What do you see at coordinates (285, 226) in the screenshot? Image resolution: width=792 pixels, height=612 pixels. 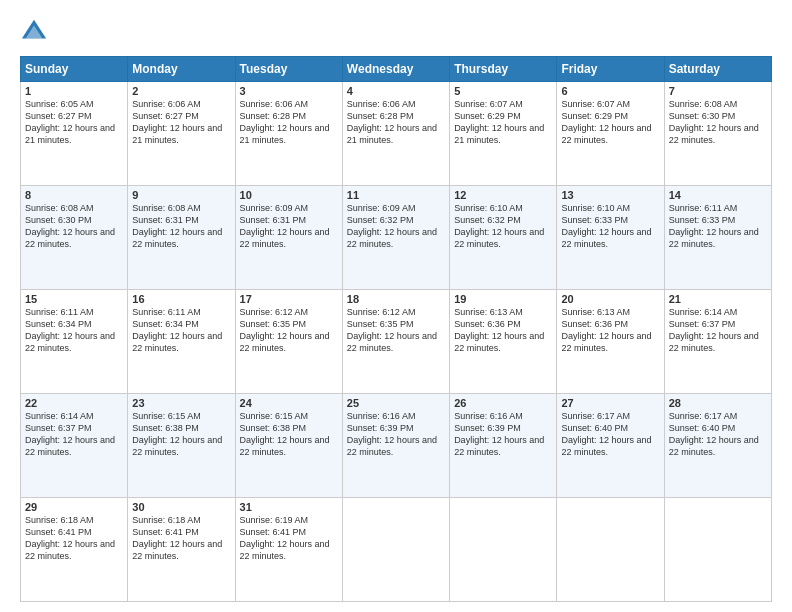 I see `cell-detail: Sunrise: 6:09 AMSunset: 6:31 PMDaylight:…` at bounding box center [285, 226].